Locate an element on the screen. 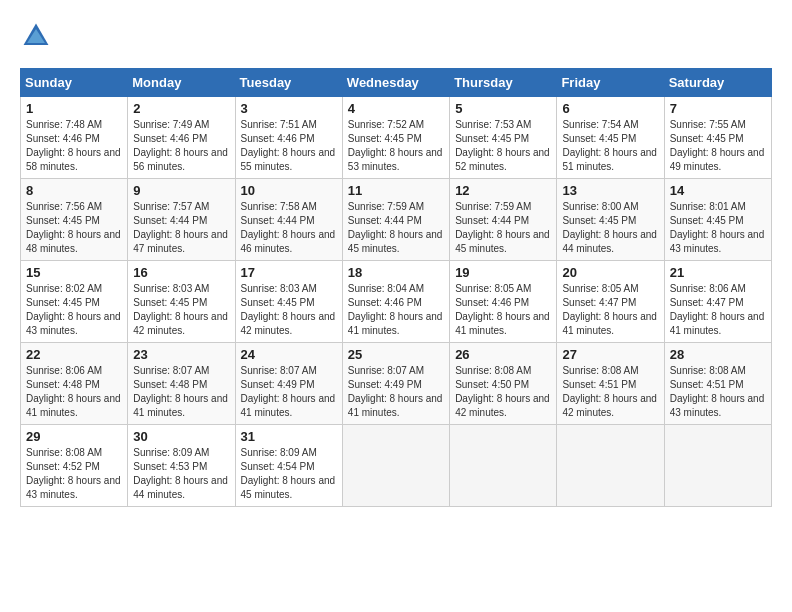  day-number: 11 is located at coordinates (396, 190).